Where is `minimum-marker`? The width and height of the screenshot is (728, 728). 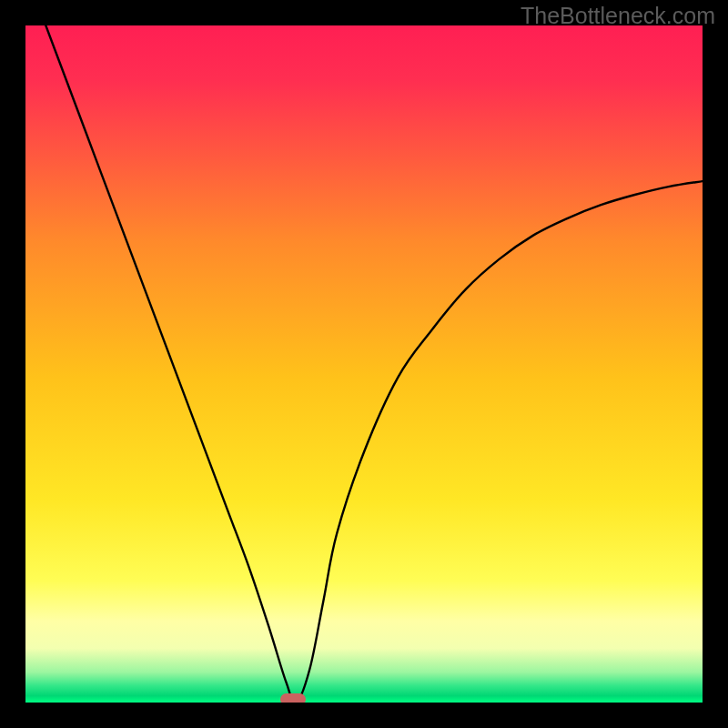
minimum-marker is located at coordinates (293, 698).